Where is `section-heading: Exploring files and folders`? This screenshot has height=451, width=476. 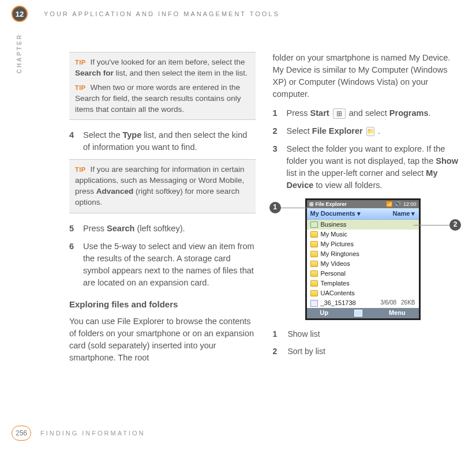 section-heading: Exploring files and folders is located at coordinates (163, 305).